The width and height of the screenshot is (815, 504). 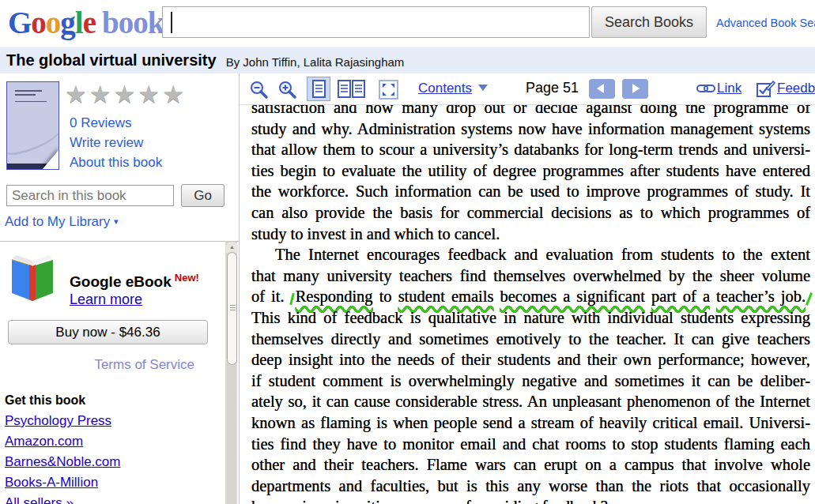 I want to click on star-rating: ★★★★★, so click(x=126, y=95).